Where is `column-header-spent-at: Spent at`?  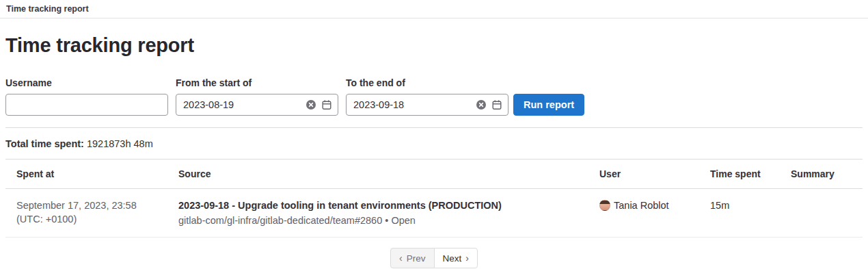
column-header-spent-at: Spent at is located at coordinates (86, 174).